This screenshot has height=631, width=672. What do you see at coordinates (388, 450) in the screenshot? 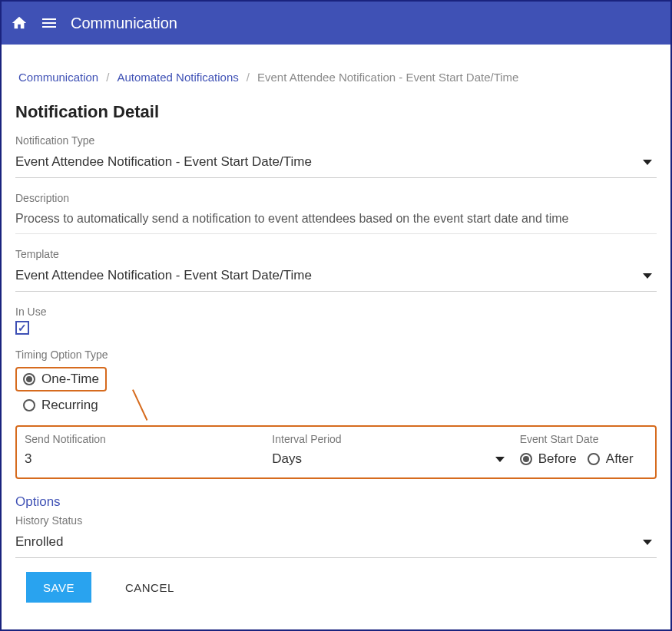
I see `field-interval-period: Interval Period Days` at bounding box center [388, 450].